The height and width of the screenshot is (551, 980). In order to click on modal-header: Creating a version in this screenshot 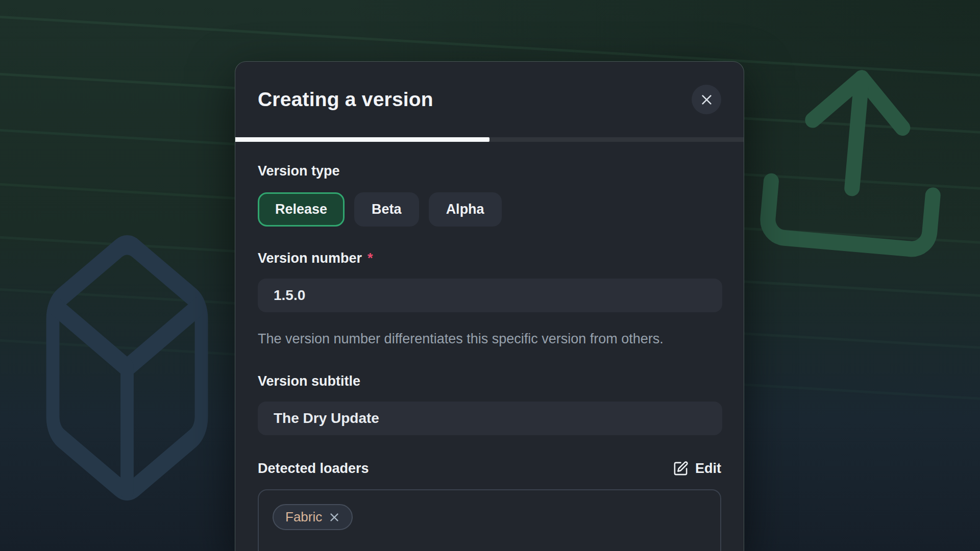, I will do `click(489, 99)`.